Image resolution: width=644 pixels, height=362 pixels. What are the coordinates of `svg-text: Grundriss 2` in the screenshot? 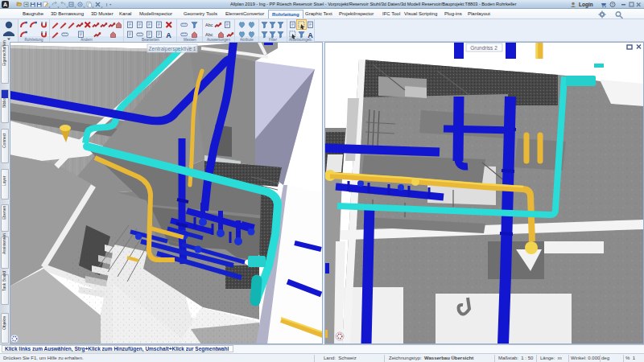 It's located at (484, 48).